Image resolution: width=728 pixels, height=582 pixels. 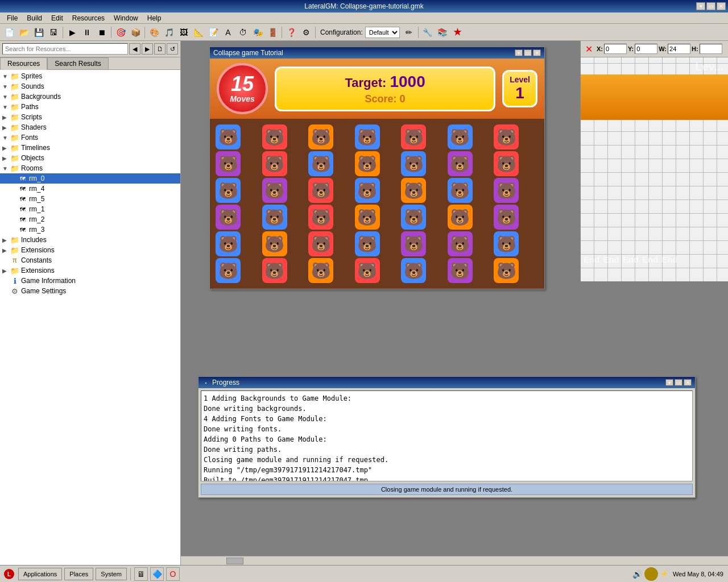 I want to click on pause-button: ⏸, so click(x=87, y=32).